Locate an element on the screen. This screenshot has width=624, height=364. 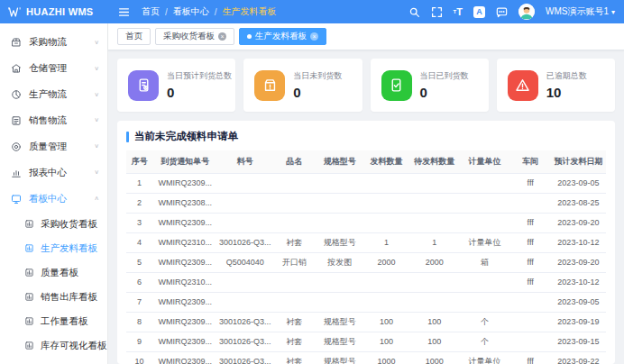
table-cell: WMIRQ2310... is located at coordinates (185, 282).